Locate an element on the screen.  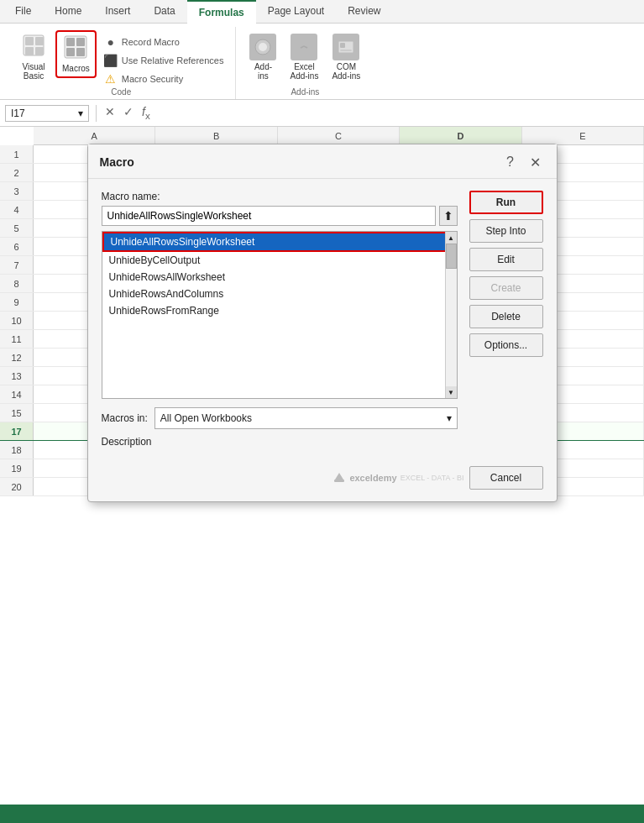
tab-review: Review is located at coordinates (364, 12).